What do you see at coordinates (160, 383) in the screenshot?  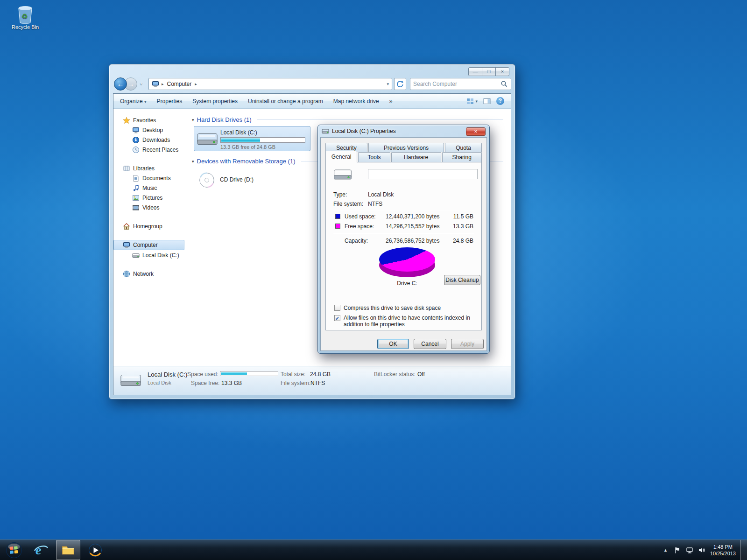 I see `details-drive-type: Local Disk` at bounding box center [160, 383].